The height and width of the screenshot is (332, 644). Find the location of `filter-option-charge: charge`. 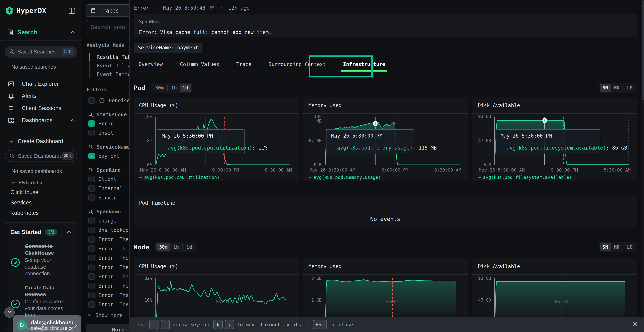

filter-option-charge: charge is located at coordinates (109, 221).